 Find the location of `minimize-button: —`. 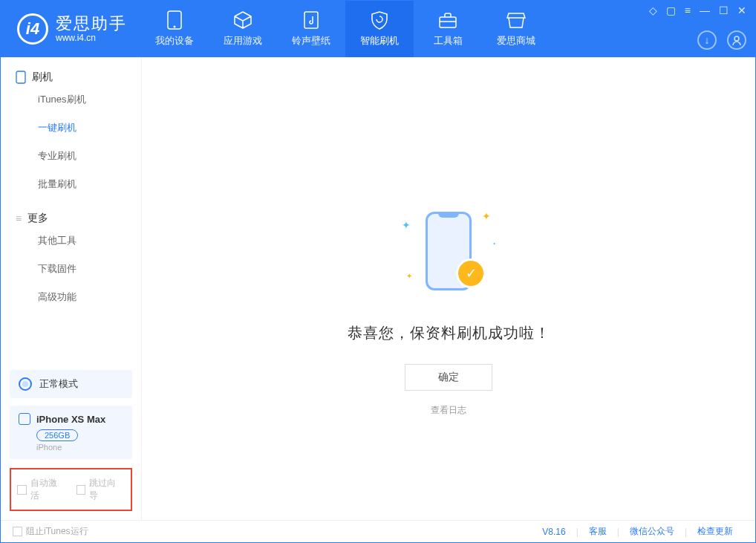

minimize-button: — is located at coordinates (705, 10).